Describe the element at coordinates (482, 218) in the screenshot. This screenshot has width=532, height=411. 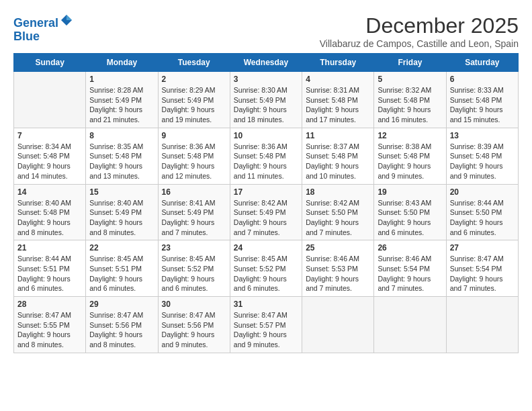
I see `cell-info: Sunrise: 8:44 AMSunset: 5:50 PMDaylight:…` at that location.